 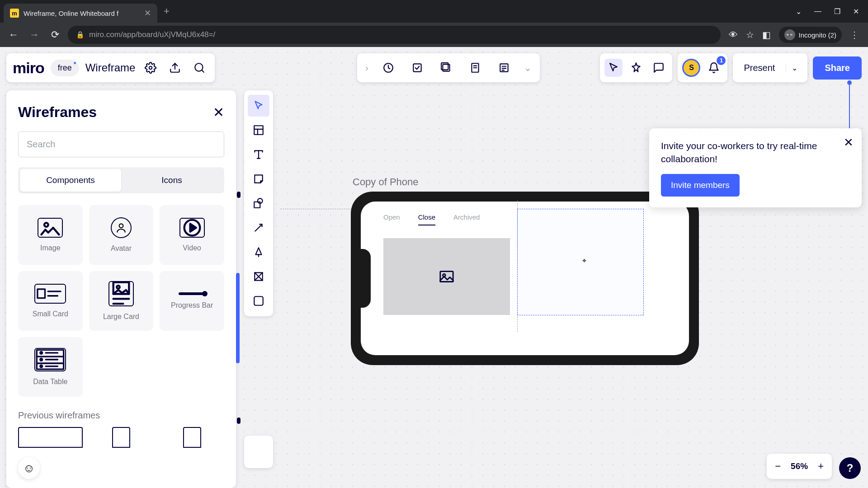 I want to click on user-avatar: S, so click(x=691, y=68).